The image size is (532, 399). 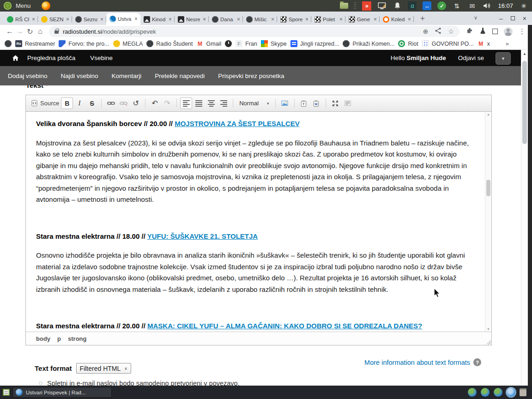 I want to click on browser-tab: Koled ×, so click(x=397, y=19).